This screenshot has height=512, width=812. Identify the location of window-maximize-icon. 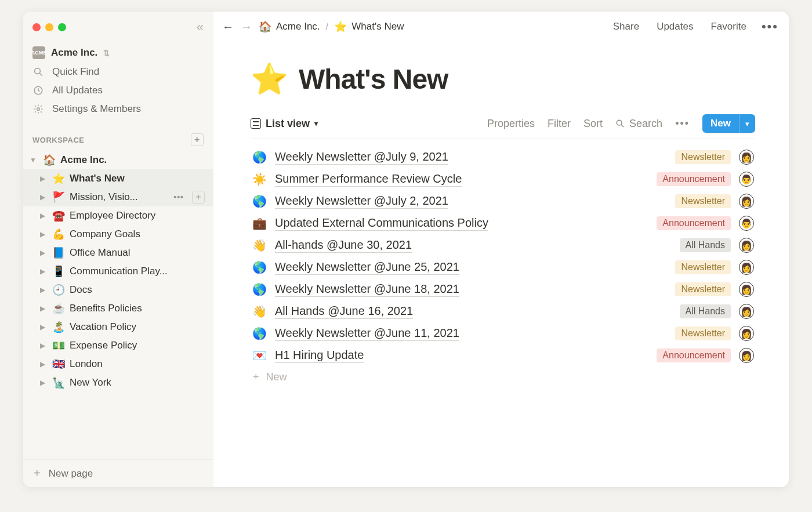
(62, 27).